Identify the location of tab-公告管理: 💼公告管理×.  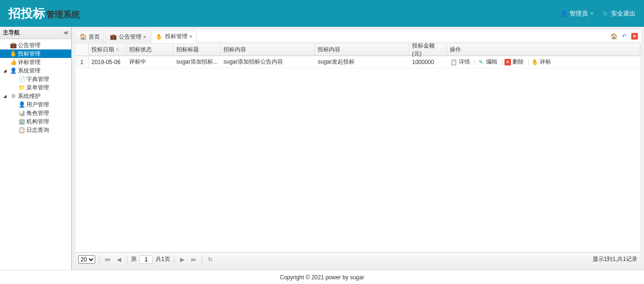
(128, 37).